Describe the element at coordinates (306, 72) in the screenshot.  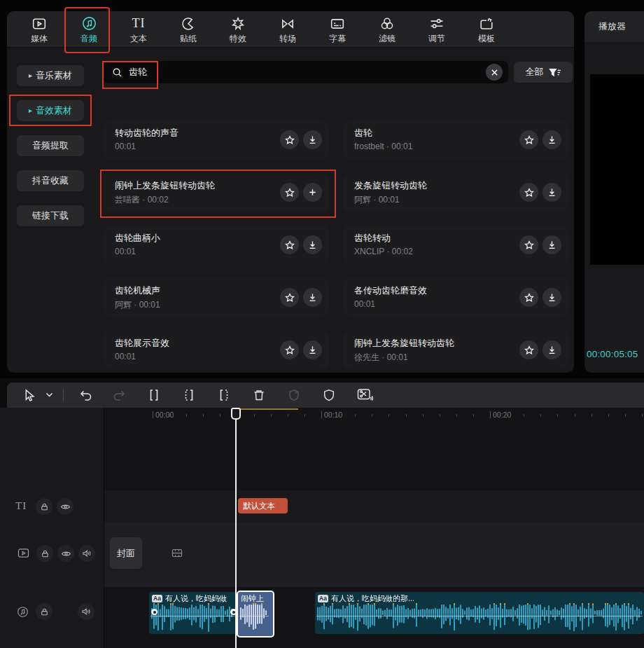
I see `search-bar` at that location.